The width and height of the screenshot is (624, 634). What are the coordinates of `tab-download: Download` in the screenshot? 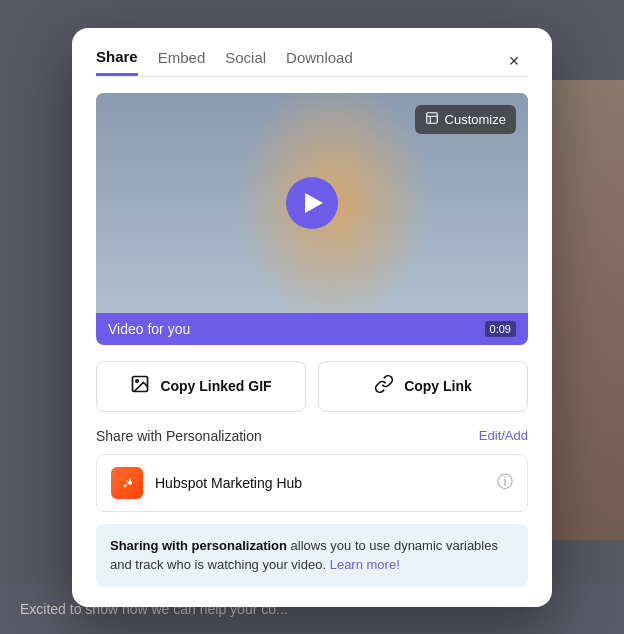 It's located at (320, 62).